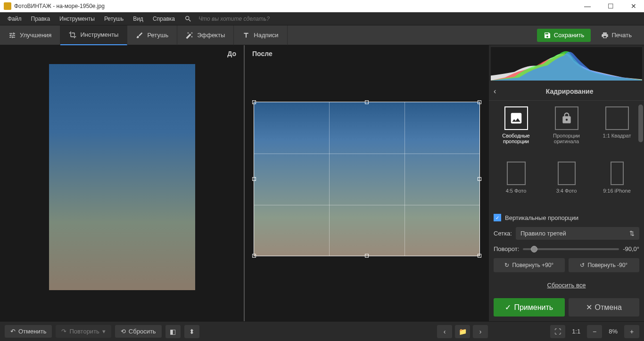  I want to click on zoom-ratio: 1:1, so click(576, 332).